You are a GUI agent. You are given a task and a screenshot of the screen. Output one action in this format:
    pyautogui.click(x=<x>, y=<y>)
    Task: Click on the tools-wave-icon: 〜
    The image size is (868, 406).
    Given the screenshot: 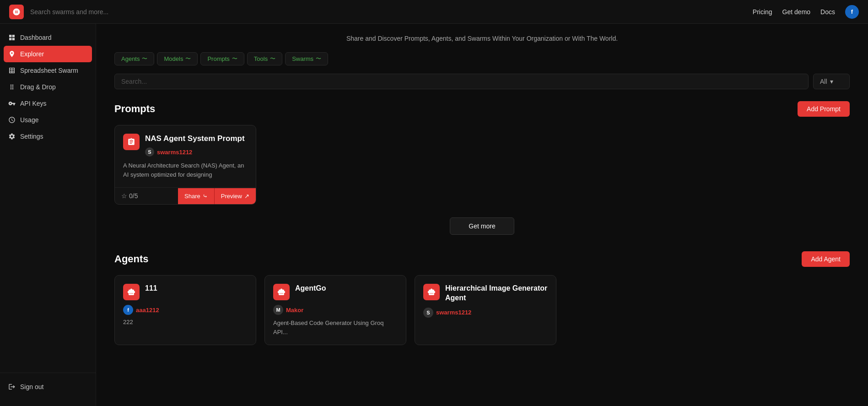 What is the action you would take?
    pyautogui.click(x=273, y=59)
    